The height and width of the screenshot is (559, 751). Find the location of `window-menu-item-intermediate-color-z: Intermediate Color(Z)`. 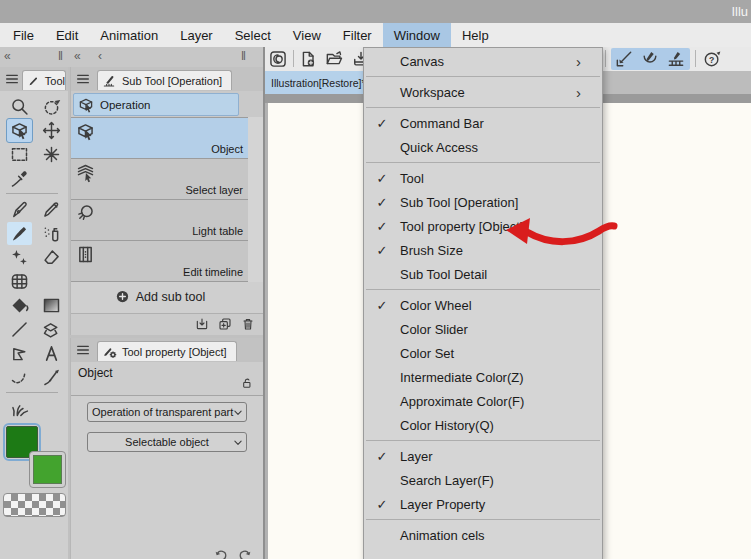

window-menu-item-intermediate-color-z: Intermediate Color(Z) is located at coordinates (483, 377).